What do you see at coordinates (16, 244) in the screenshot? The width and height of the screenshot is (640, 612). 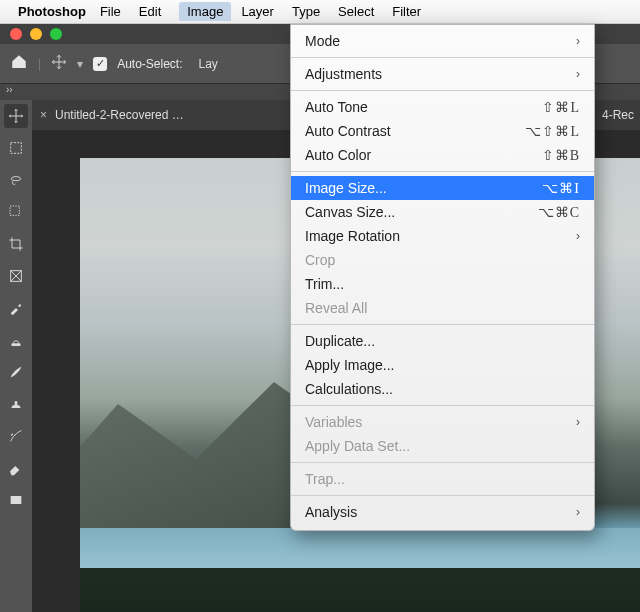 I see `crop-tool-icon` at bounding box center [16, 244].